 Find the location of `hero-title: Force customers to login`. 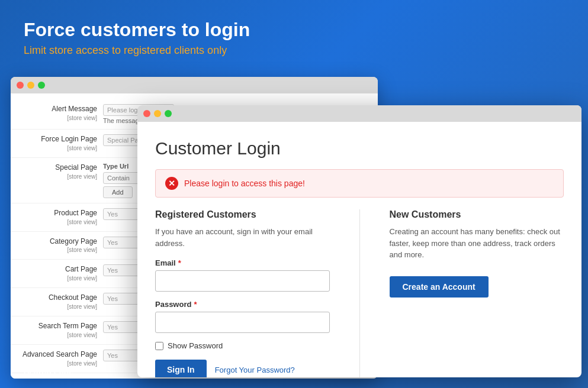

hero-title: Force customers to login is located at coordinates (294, 30).